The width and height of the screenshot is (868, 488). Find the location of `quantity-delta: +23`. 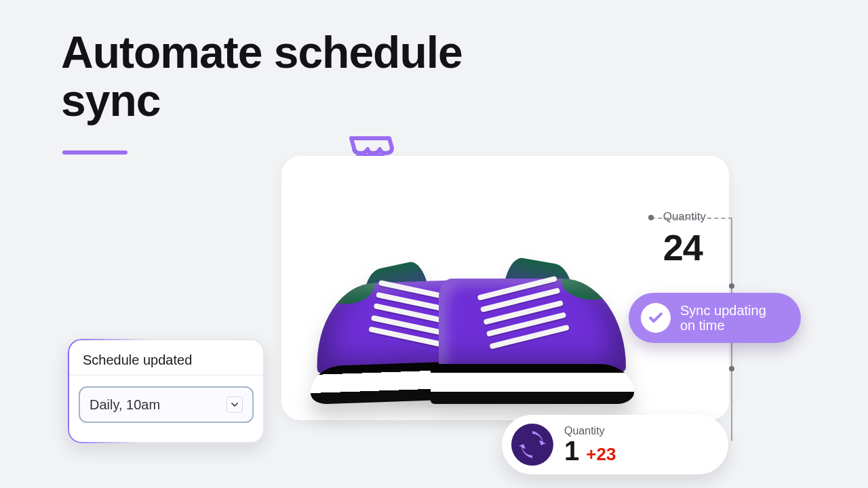

quantity-delta: +23 is located at coordinates (601, 454).